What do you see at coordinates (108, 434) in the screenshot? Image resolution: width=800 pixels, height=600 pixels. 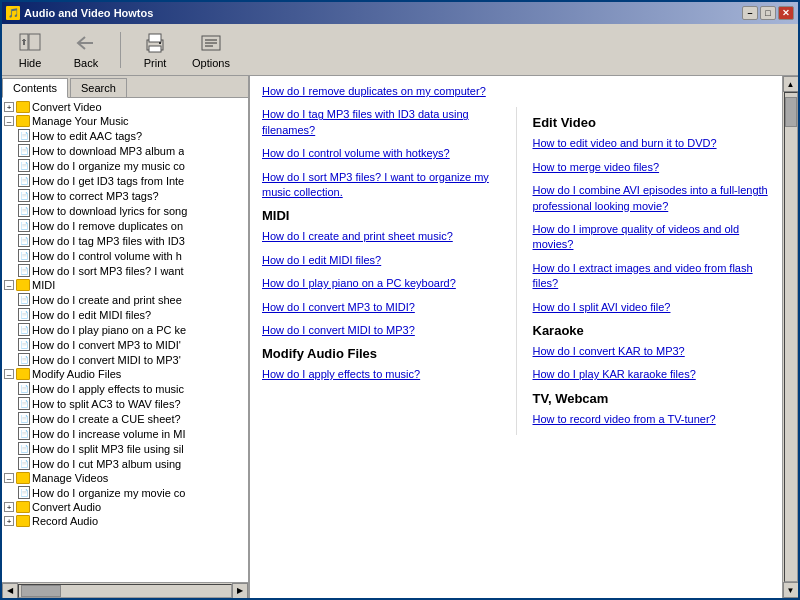 I see `tree-label: How do I increase volume in MI` at bounding box center [108, 434].